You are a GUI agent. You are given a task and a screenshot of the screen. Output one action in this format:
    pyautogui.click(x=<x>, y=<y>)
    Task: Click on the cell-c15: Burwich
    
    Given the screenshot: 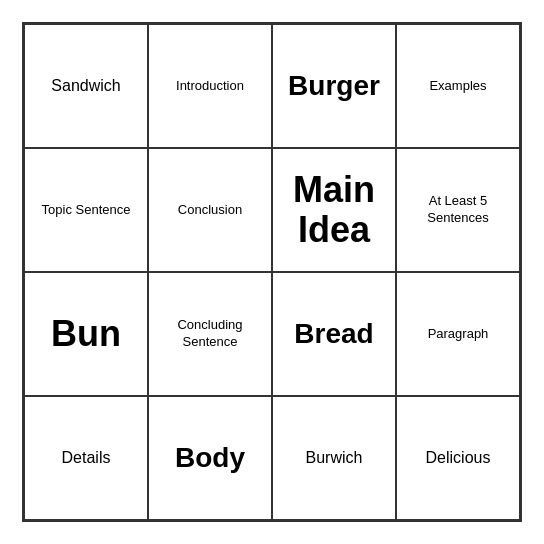 What is the action you would take?
    pyautogui.click(x=334, y=458)
    